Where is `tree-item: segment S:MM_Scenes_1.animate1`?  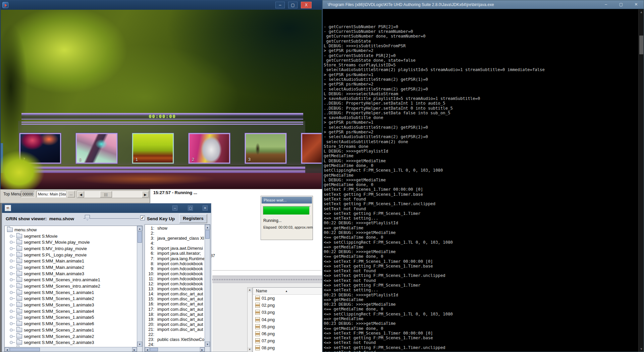
tree-item: segment S:MM_Scenes_1.animate1 is located at coordinates (71, 292).